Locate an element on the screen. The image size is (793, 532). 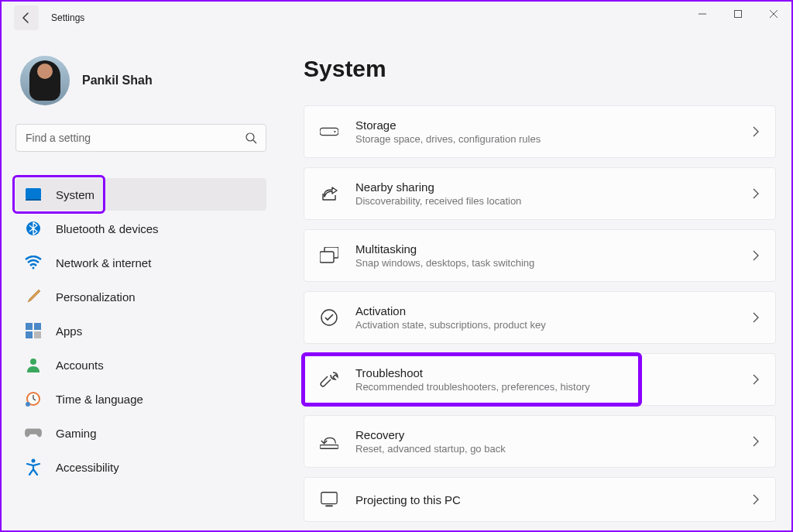
arrow-left-icon is located at coordinates (26, 18).